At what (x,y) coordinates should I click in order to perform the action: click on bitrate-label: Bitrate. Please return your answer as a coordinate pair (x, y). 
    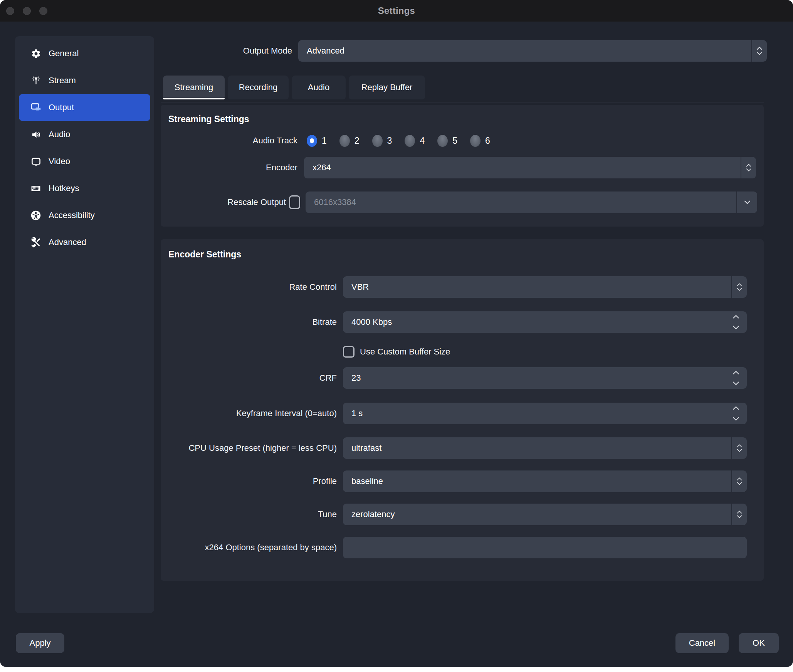
    Looking at the image, I should click on (249, 322).